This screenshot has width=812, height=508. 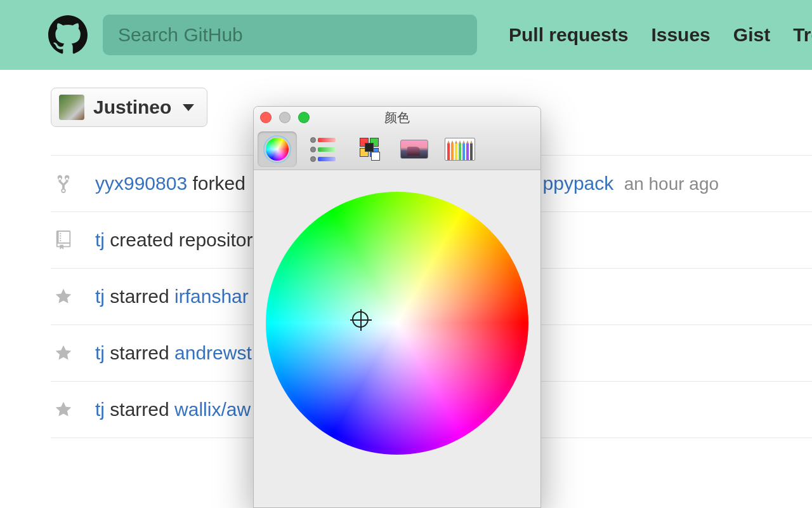 I want to click on nav-trending: Trending, so click(x=802, y=35).